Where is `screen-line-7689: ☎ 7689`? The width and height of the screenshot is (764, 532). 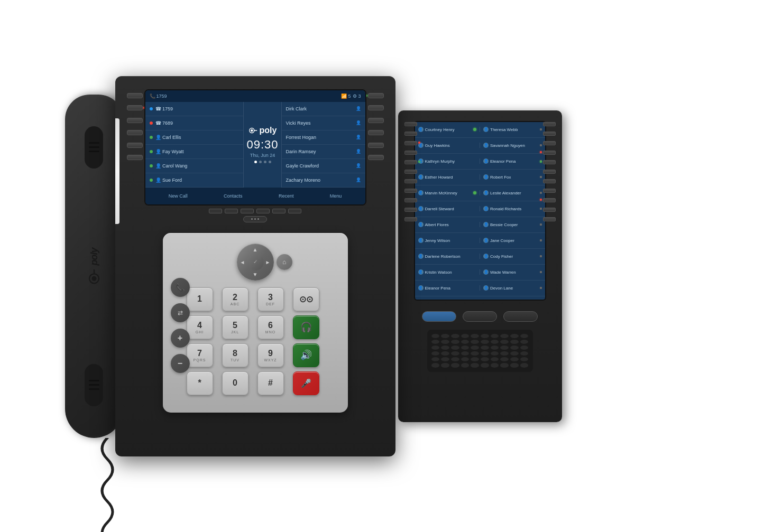 screen-line-7689: ☎ 7689 is located at coordinates (195, 124).